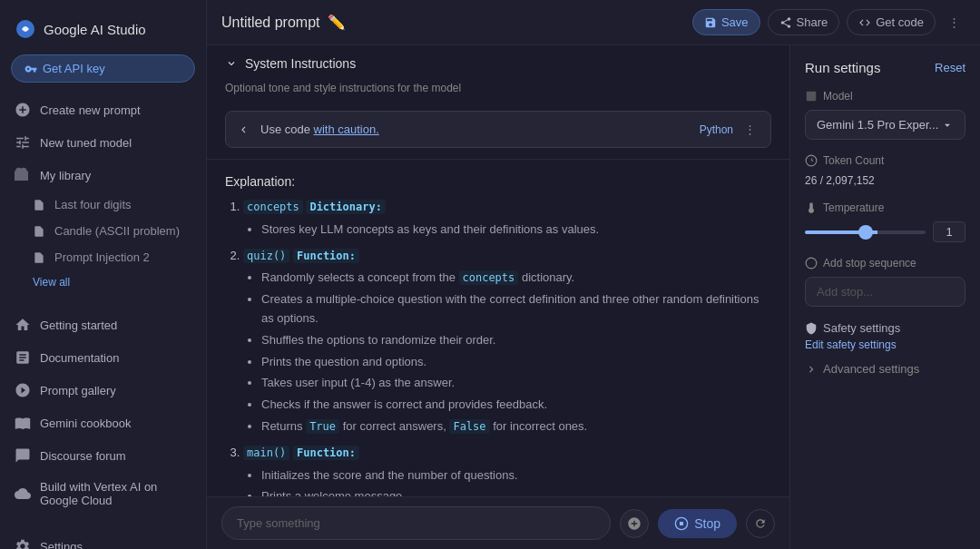 The image size is (980, 549). I want to click on input-bar: Stop, so click(498, 523).